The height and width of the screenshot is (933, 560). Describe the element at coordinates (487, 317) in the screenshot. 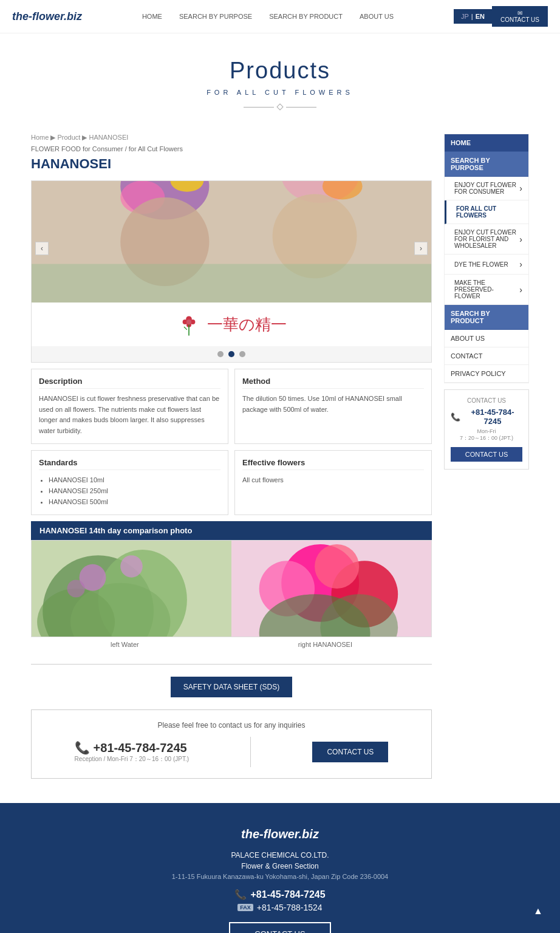

I see `sidebar-search-product: SEARCH BY PRODUCT` at that location.